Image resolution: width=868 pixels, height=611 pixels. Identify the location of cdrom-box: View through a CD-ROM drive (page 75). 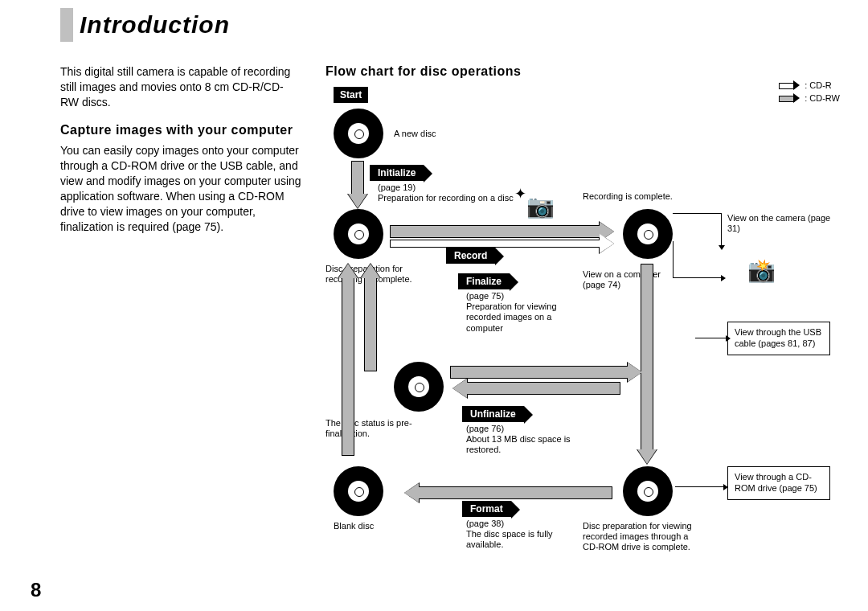
(779, 483).